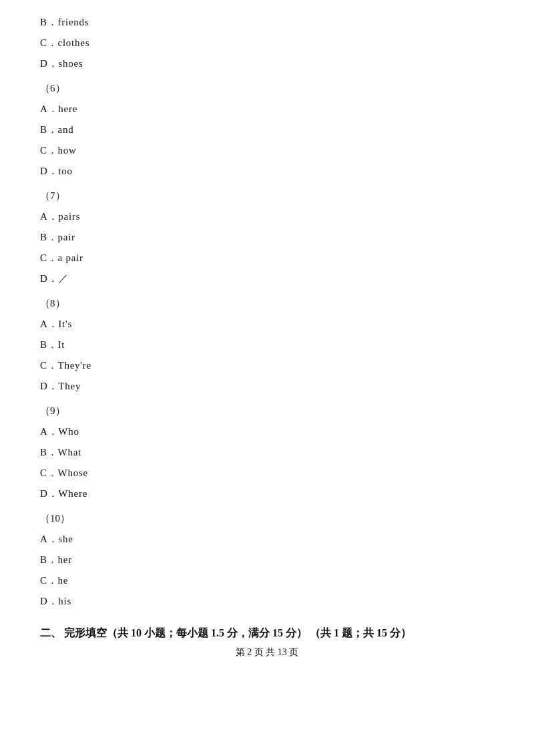 The width and height of the screenshot is (534, 756). Describe the element at coordinates (267, 431) in the screenshot. I see `q9_a_who: A．Who` at that location.